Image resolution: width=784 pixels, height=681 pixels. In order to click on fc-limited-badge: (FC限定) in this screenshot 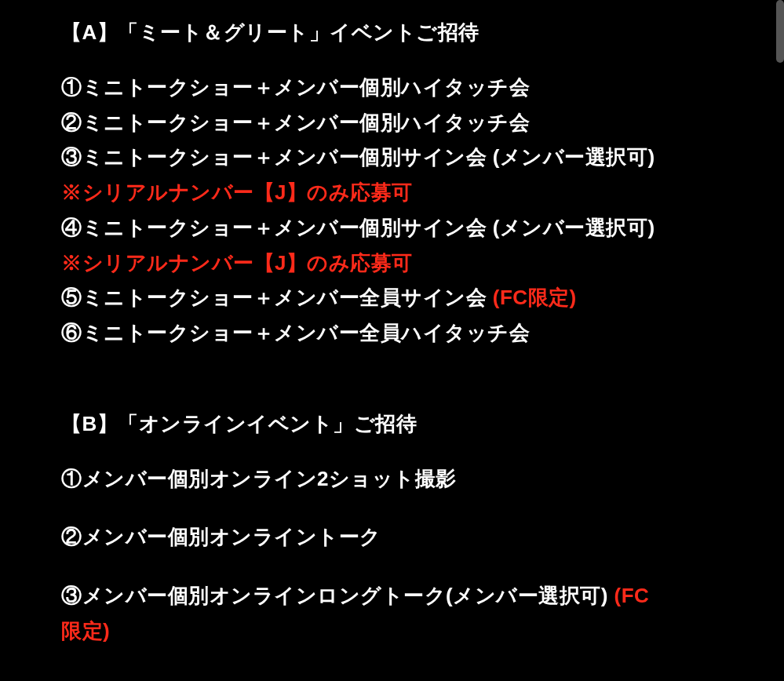, I will do `click(532, 297)`.